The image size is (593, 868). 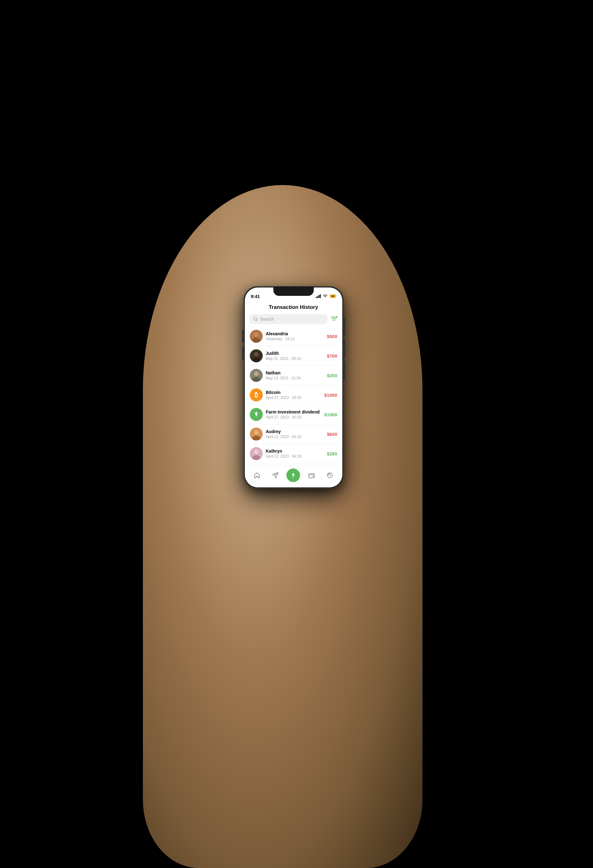 I want to click on bottom-navigation, so click(x=294, y=477).